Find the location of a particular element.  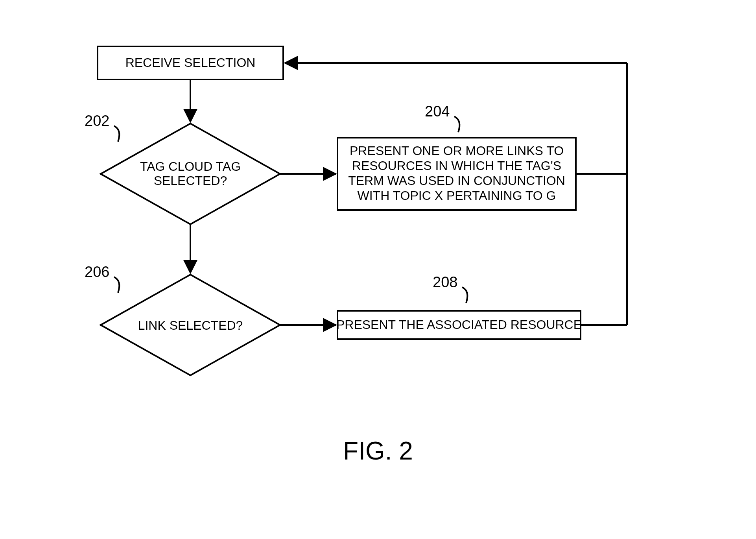

label-206: 206 is located at coordinates (102, 278).